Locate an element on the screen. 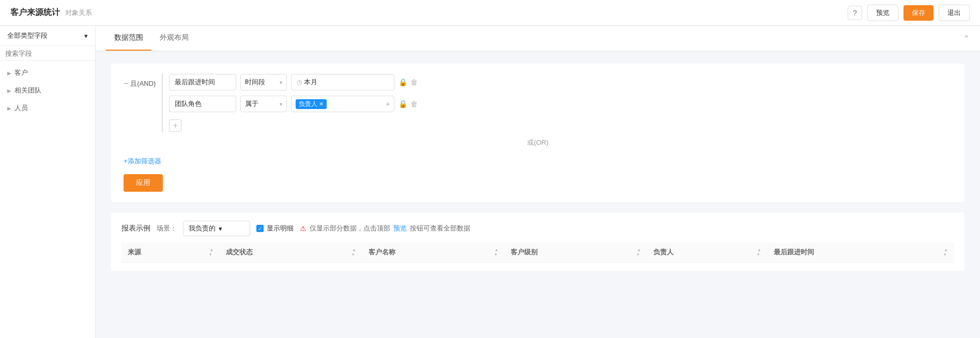 This screenshot has height=338, width=980. check-icon: ✓ is located at coordinates (260, 228).